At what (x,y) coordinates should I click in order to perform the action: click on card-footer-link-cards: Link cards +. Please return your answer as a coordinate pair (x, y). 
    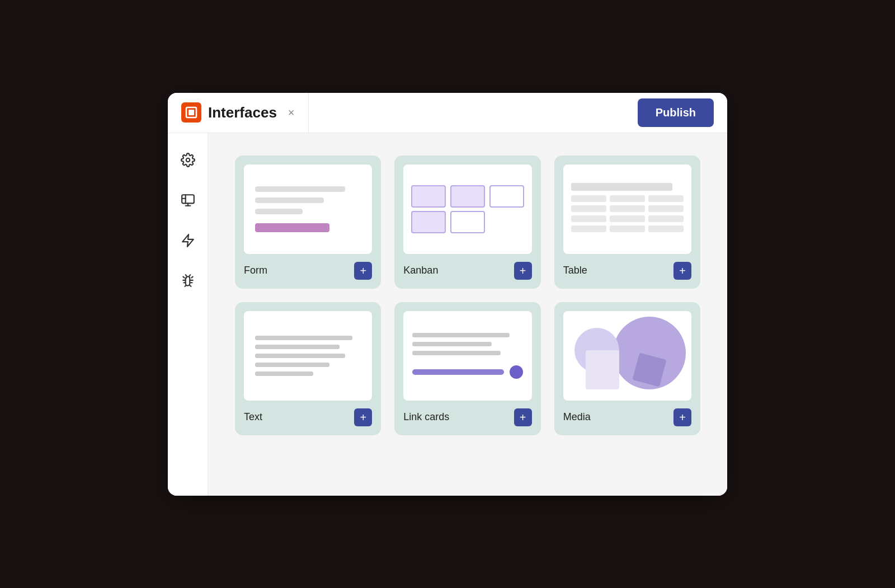
    Looking at the image, I should click on (468, 417).